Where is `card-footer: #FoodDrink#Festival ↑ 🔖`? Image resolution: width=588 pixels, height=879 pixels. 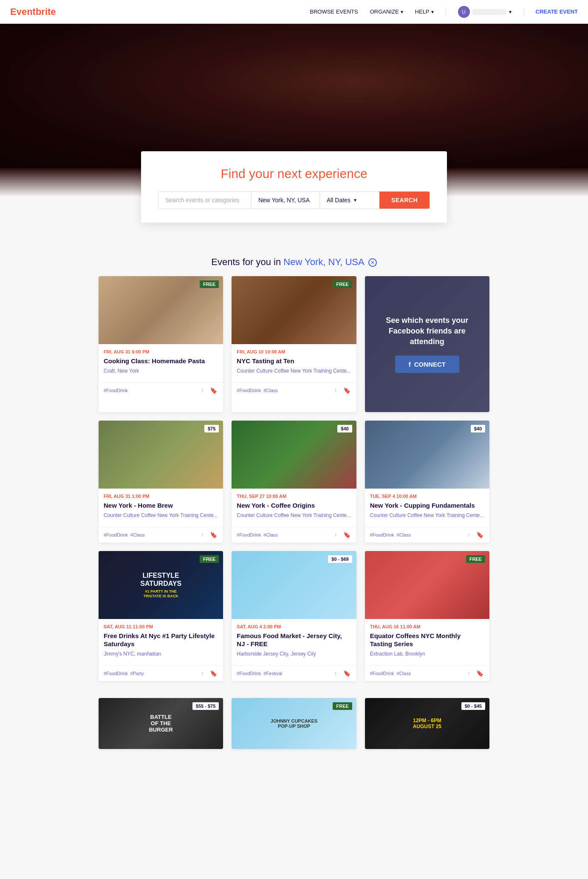 card-footer: #FoodDrink#Festival ↑ 🔖 is located at coordinates (294, 673).